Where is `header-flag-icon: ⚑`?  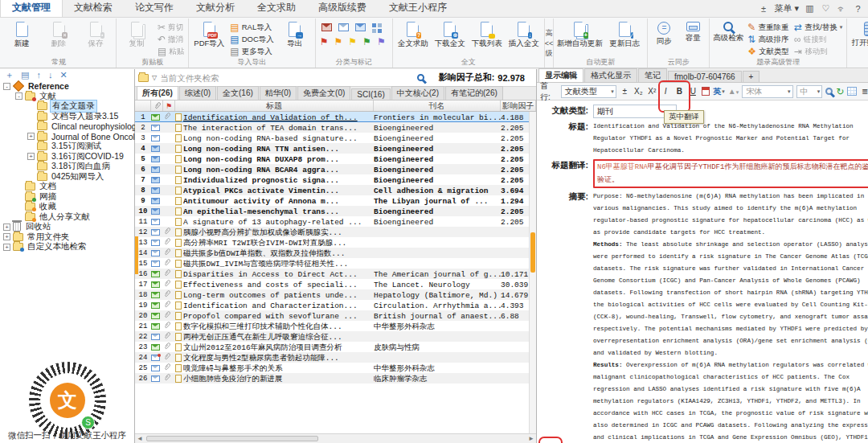
header-flag-icon: ⚑ is located at coordinates (169, 106).